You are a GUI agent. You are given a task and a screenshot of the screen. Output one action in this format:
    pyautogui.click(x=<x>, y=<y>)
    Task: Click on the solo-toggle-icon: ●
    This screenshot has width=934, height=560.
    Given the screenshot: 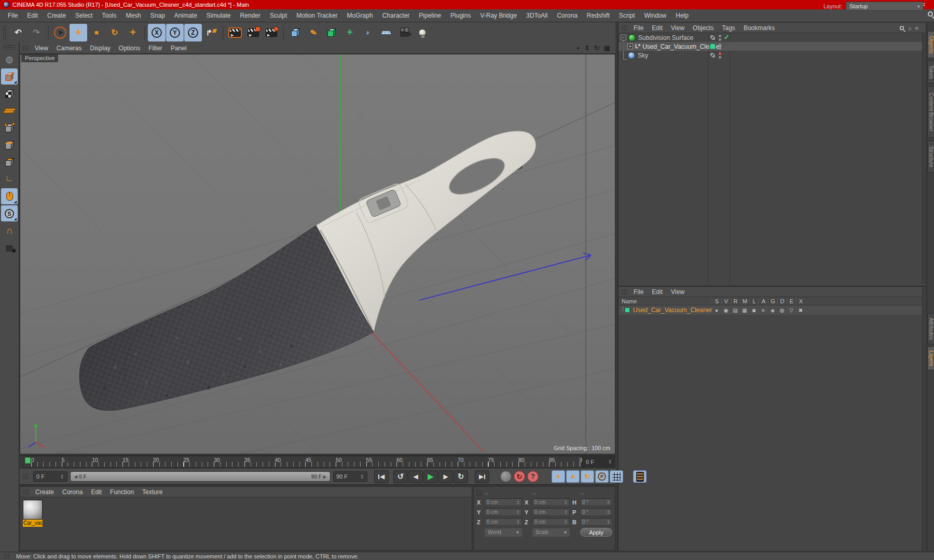 What is the action you would take?
    pyautogui.click(x=717, y=310)
    